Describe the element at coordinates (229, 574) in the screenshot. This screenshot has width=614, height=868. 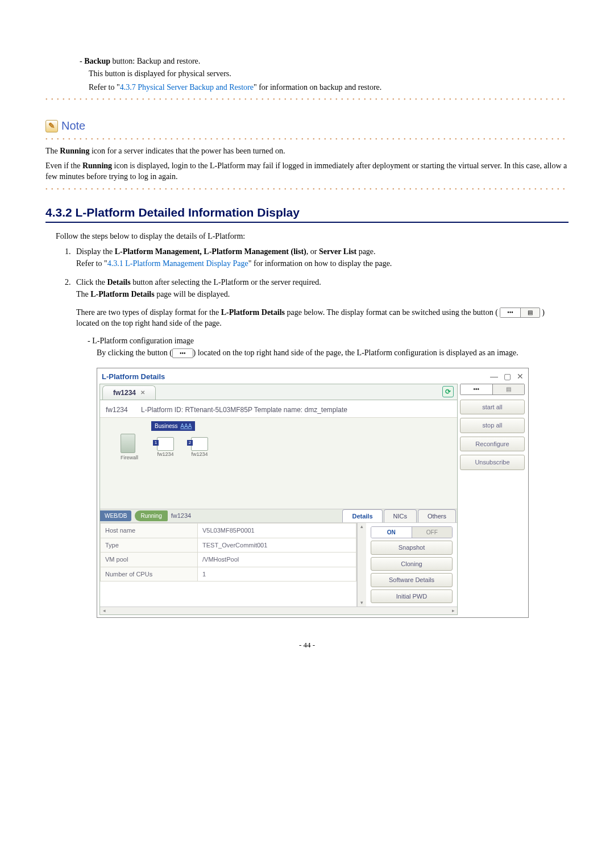
I see `table-row: Number of CPUs1` at that location.